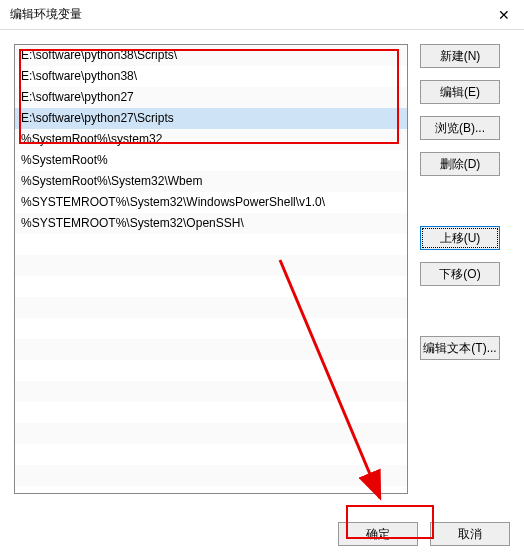 The height and width of the screenshot is (560, 524). What do you see at coordinates (470, 534) in the screenshot?
I see `cancel-button: 取消` at bounding box center [470, 534].